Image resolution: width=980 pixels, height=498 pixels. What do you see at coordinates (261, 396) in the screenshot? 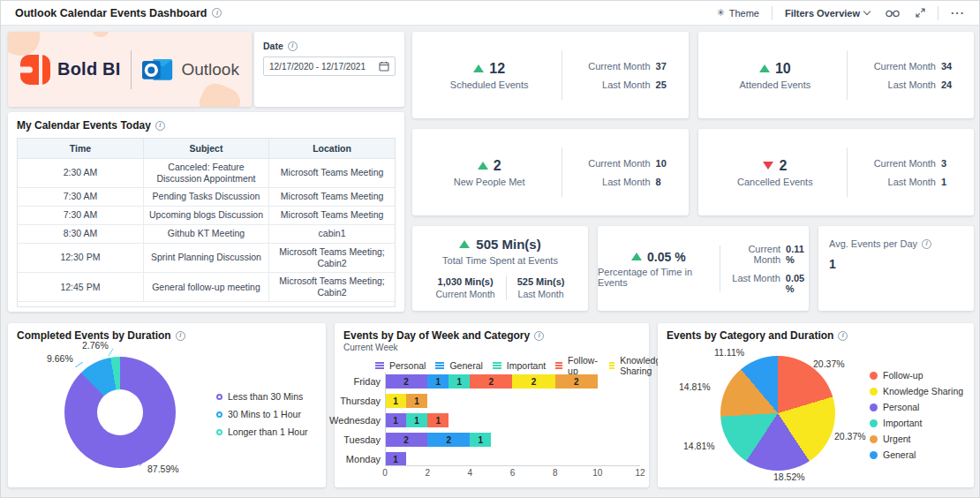
I see `legend-item: Less than 30 Mins` at bounding box center [261, 396].